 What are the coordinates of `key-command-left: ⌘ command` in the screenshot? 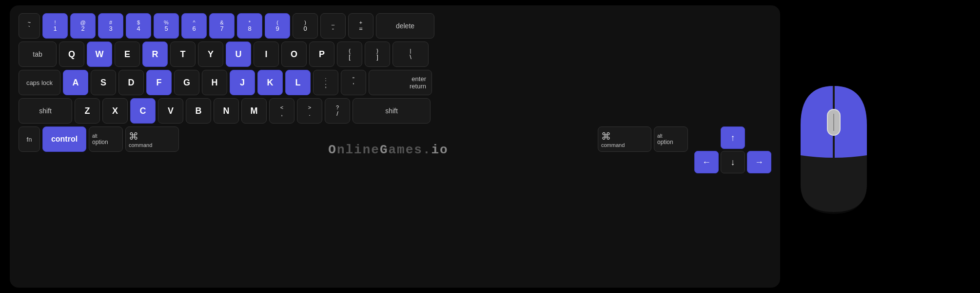 It's located at (152, 139).